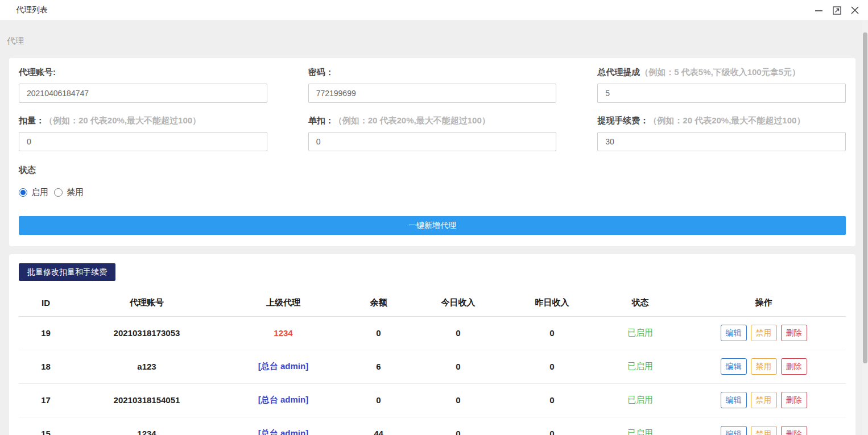 The width and height of the screenshot is (868, 435). What do you see at coordinates (721, 85) in the screenshot?
I see `field-commission: 总代理提成（例如：5 代表5%,下级收入100元拿5元）` at bounding box center [721, 85].